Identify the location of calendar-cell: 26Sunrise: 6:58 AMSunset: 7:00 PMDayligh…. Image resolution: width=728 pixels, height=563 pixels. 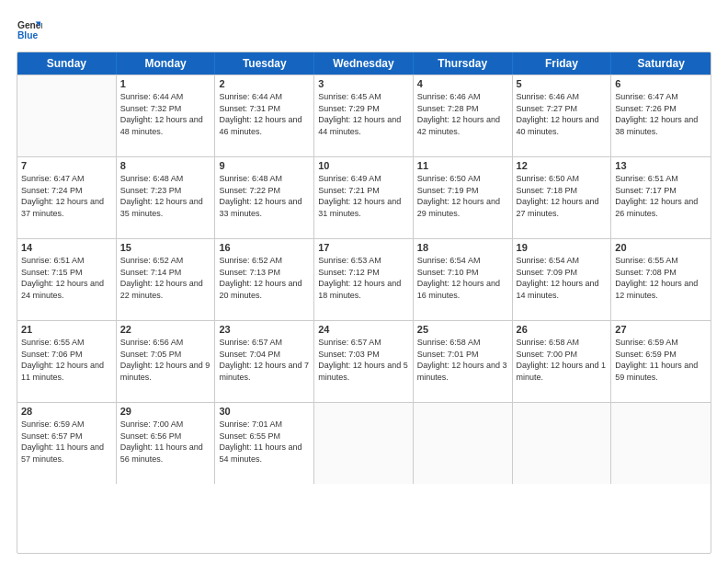
(563, 362).